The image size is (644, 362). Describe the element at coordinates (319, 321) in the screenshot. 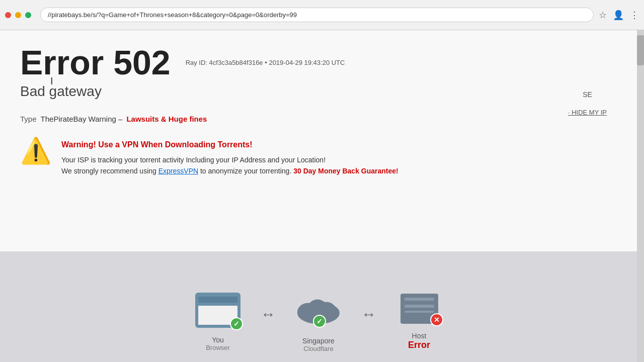

I see `cloud-check-badge: ✓` at that location.